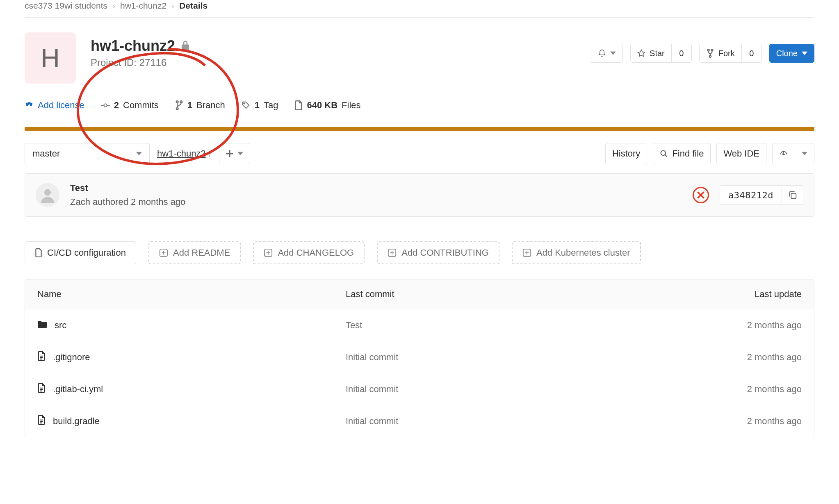  Describe the element at coordinates (682, 53) in the screenshot. I see `star-count: 0` at that location.